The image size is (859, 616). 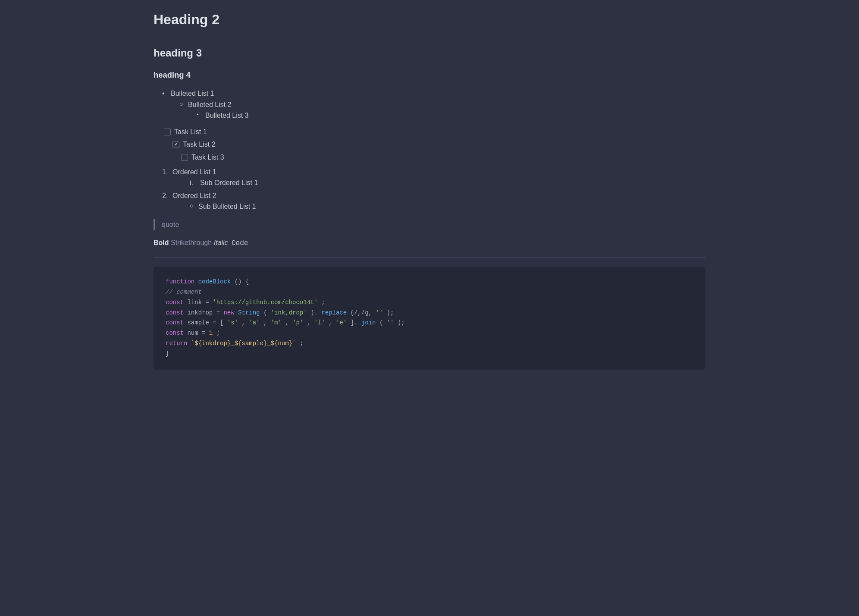 What do you see at coordinates (320, 323) in the screenshot?
I see `code-string: 'l'` at bounding box center [320, 323].